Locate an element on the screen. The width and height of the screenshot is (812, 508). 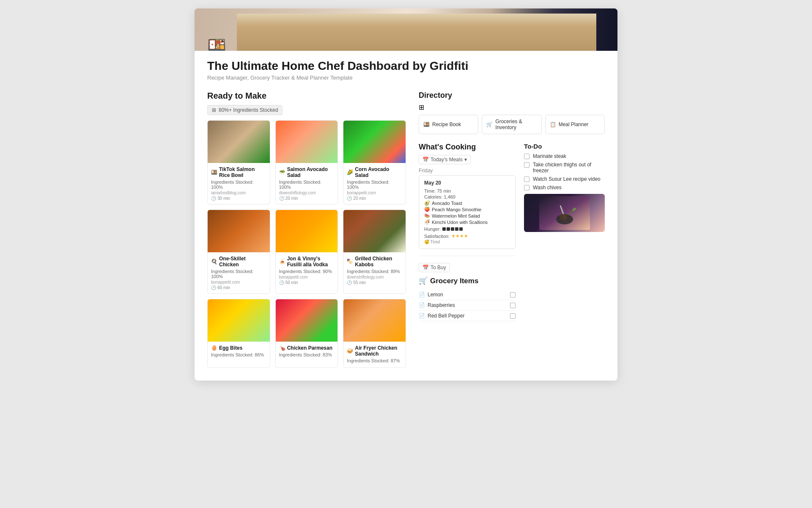
meal-item-1: 🥑 Avocado Toast is located at coordinates (467, 203).